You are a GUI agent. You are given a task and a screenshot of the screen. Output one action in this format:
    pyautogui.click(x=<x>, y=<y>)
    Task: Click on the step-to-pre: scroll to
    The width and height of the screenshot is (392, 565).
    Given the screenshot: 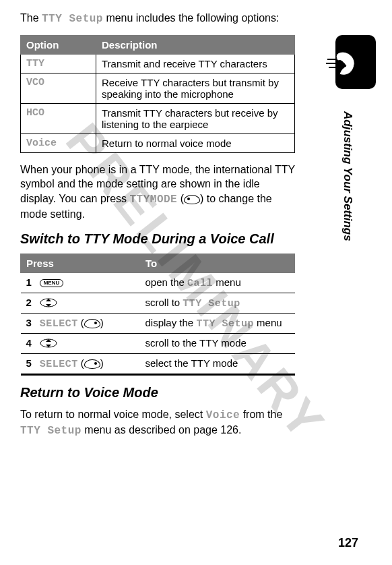 What is the action you would take?
    pyautogui.click(x=164, y=302)
    